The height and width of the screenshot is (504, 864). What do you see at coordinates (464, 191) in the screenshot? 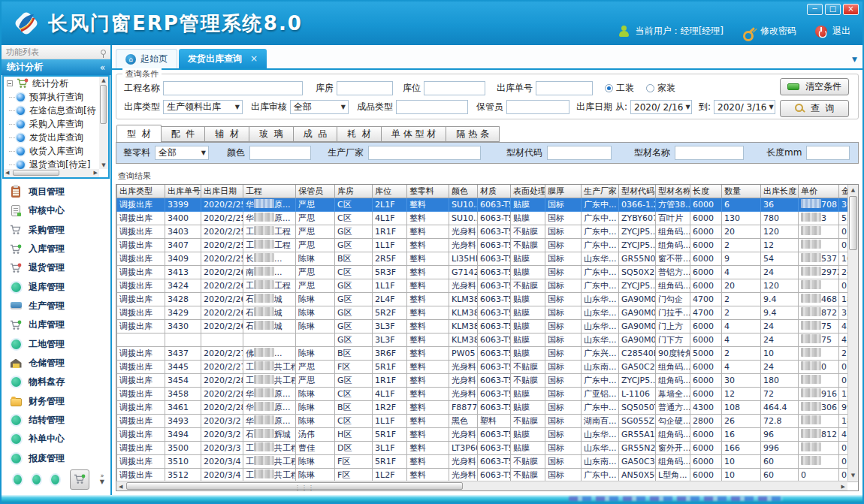
I see `column-header: 颜色` at bounding box center [464, 191].